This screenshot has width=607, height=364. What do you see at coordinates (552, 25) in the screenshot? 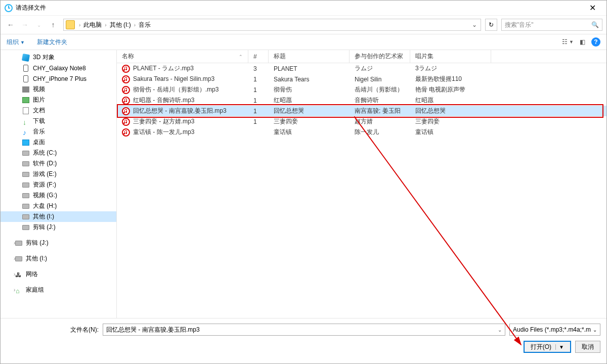
I see `search-input: 搜索"音乐" 🔍` at bounding box center [552, 25].